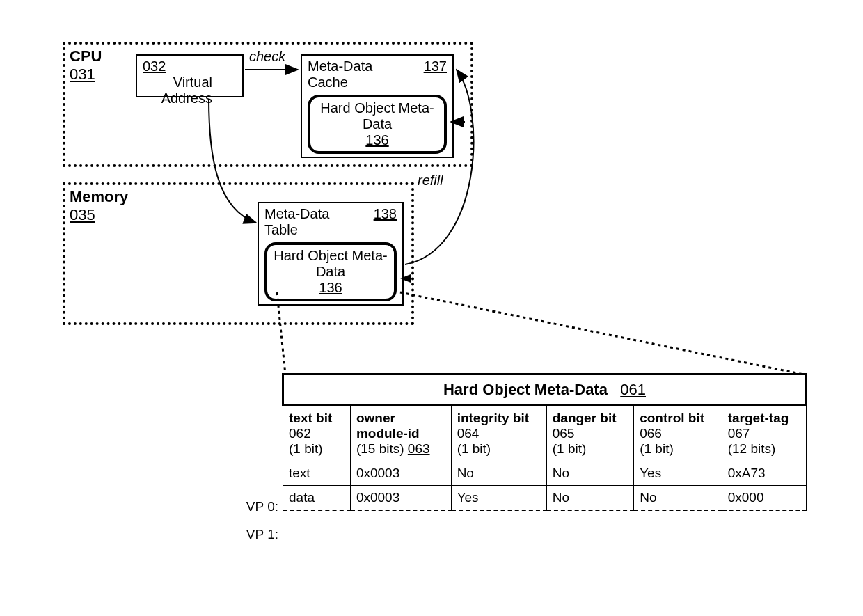 The image size is (863, 616). Describe the element at coordinates (545, 473) in the screenshot. I see `table-row: text 0x0003 No No Yes 0xA73` at that location.